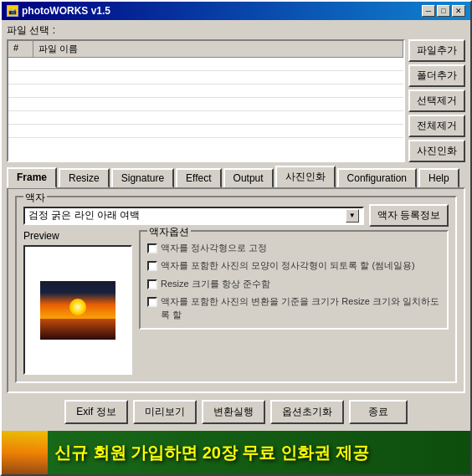 Image resolution: width=472 pixels, height=476 pixels. Describe the element at coordinates (95, 412) in the screenshot. I see `exif-button: Exif 정보` at that location.